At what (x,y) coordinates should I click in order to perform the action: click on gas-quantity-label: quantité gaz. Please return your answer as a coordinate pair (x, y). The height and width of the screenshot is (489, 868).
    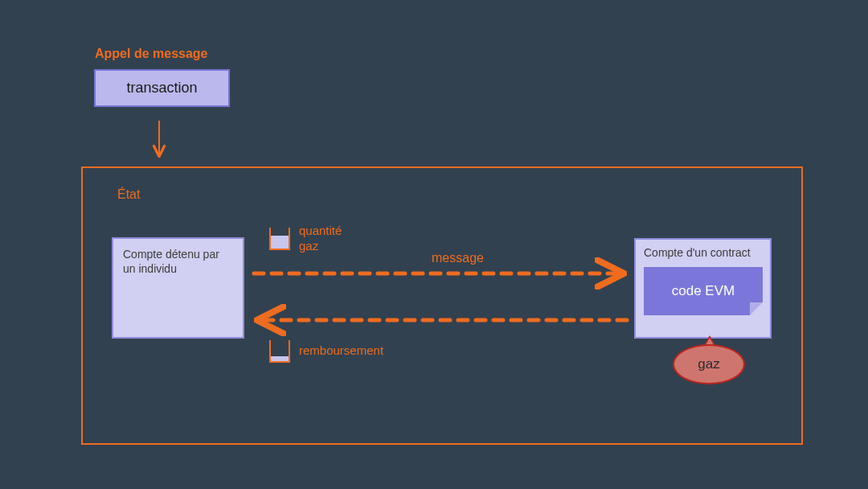
    Looking at the image, I should click on (320, 239).